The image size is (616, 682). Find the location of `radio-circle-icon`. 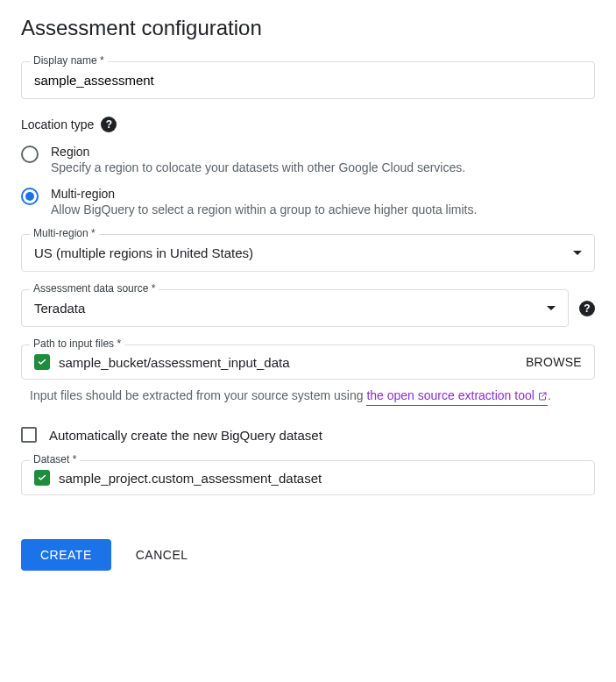

radio-circle-icon is located at coordinates (30, 154).